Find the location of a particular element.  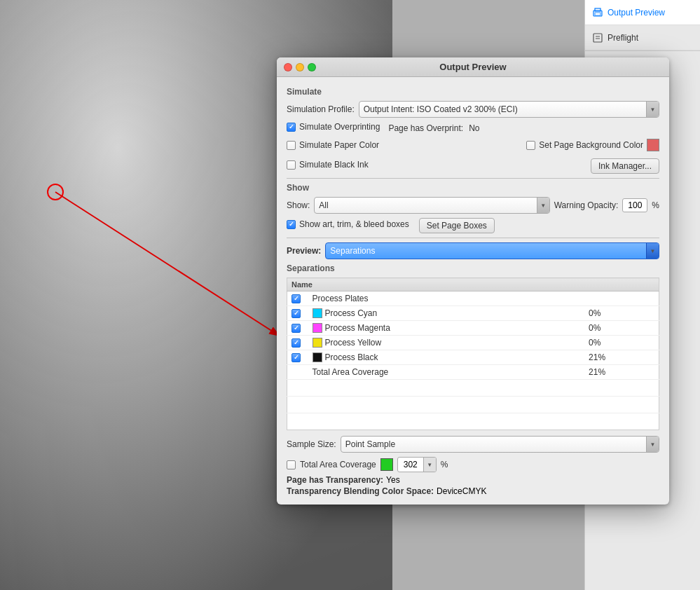

table-row: Process Black 21% is located at coordinates (474, 357).